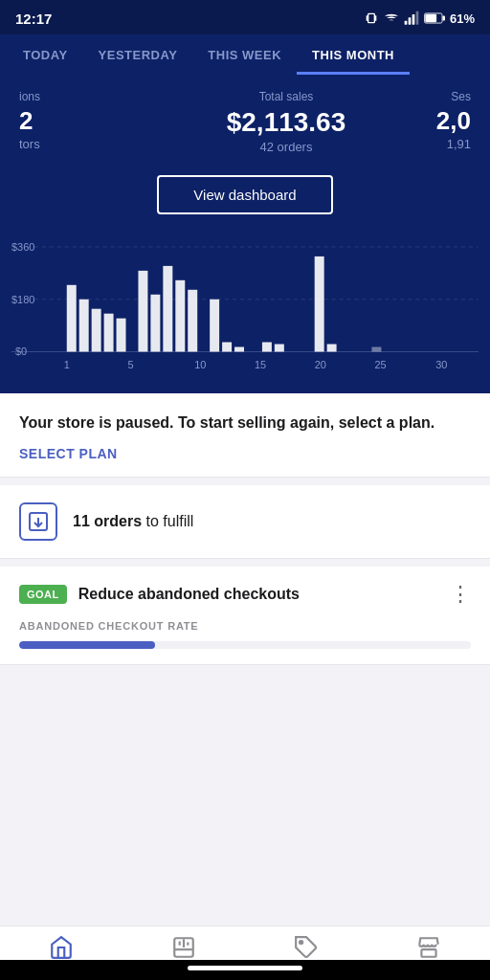 This screenshot has width=490, height=980. I want to click on tab-this-week: THIS WEEK, so click(245, 55).